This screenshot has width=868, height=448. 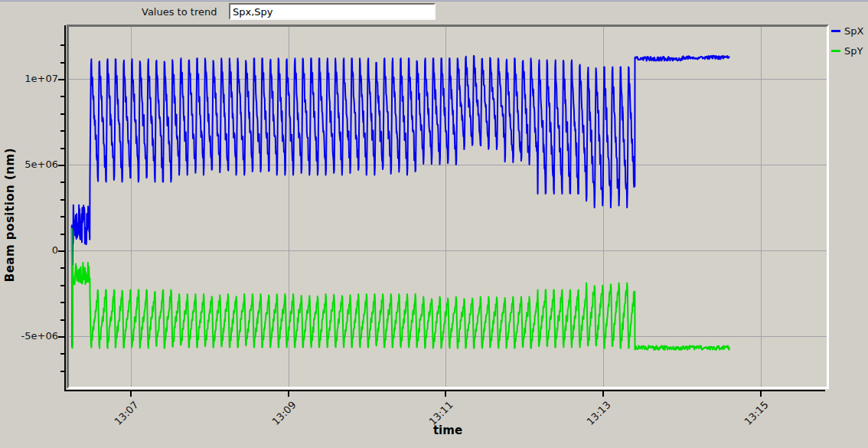 I want to click on legend: SpXSpY, so click(x=847, y=45).